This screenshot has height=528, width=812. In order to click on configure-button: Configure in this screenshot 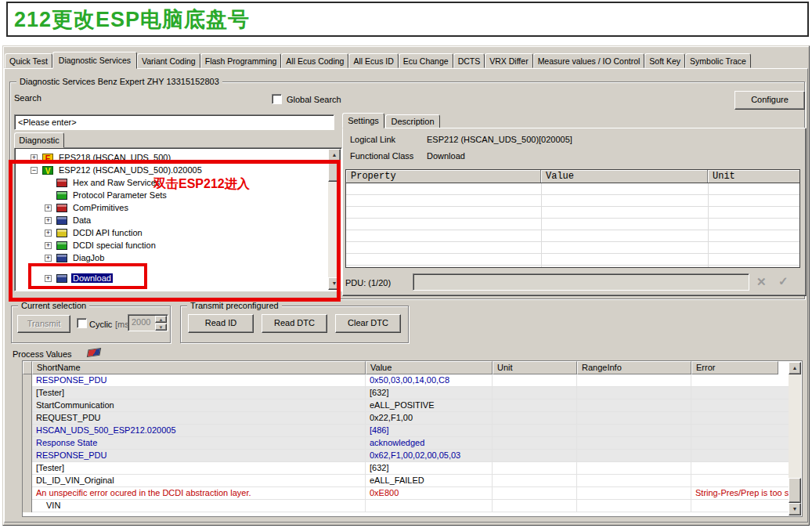, I will do `click(770, 100)`.